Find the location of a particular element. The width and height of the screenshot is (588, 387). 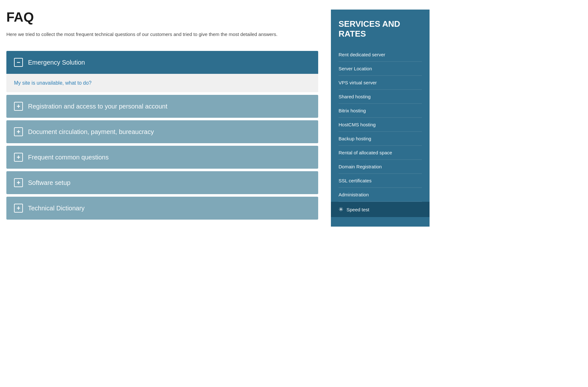

sidebar-item-admin: Administration is located at coordinates (380, 195).